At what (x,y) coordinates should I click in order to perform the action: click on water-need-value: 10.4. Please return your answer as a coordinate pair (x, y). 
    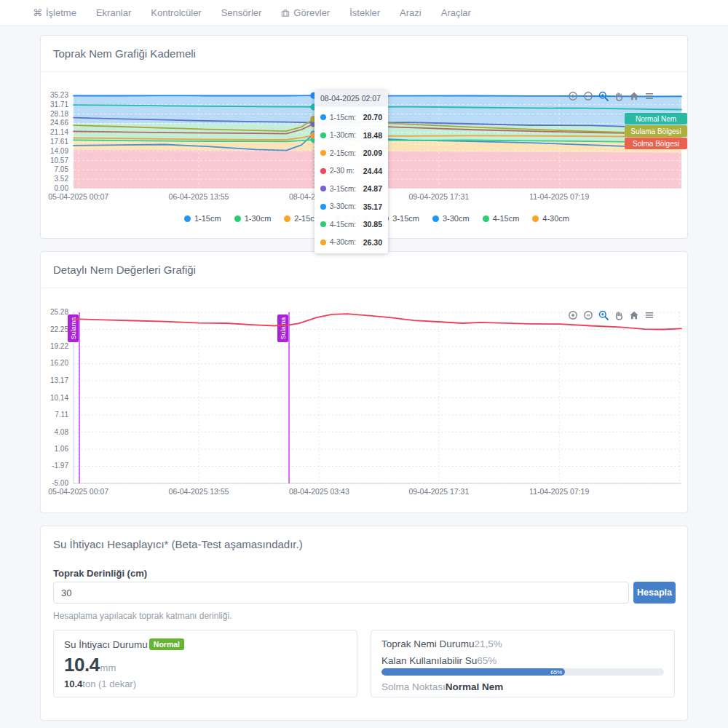
    Looking at the image, I should click on (82, 665).